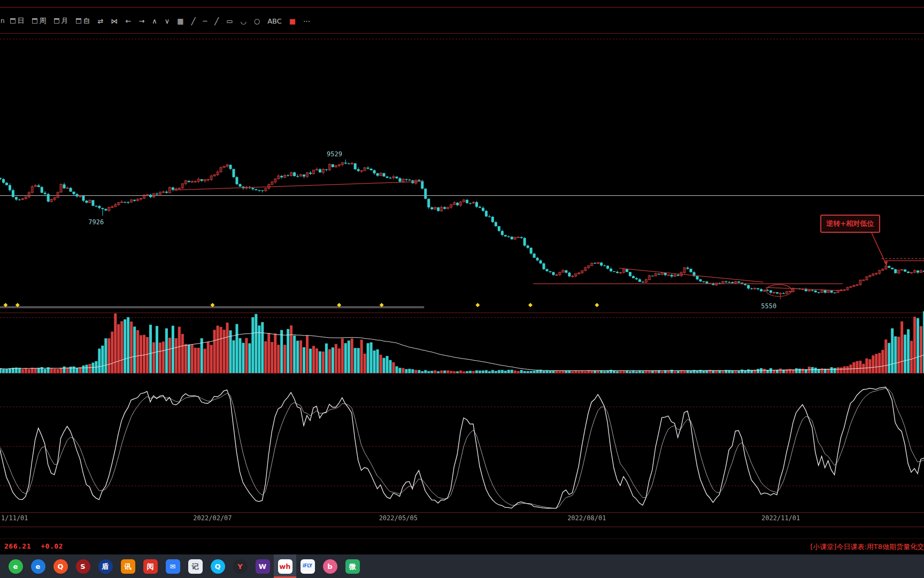  What do you see at coordinates (462, 16) in the screenshot?
I see `toolbar: n 日周月自 ⇄⋈←→∧∨▦╱─╱▭◡○ABC■⋯` at bounding box center [462, 16].